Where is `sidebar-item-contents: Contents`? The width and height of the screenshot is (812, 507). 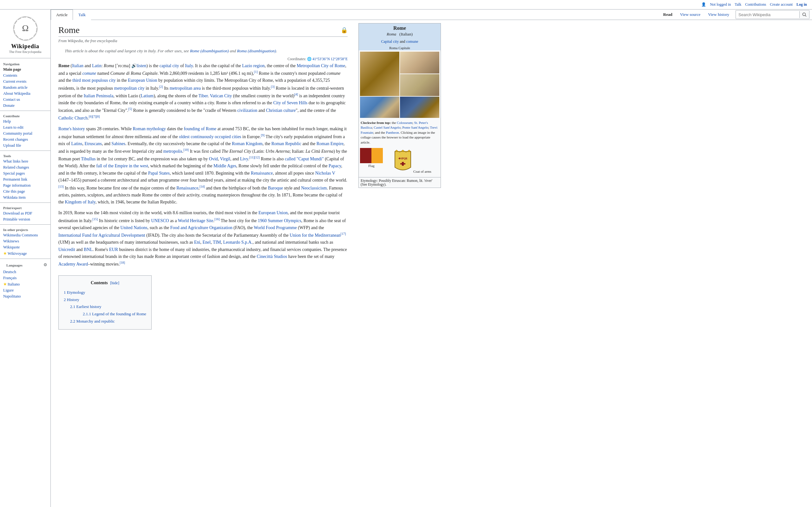
sidebar-item-contents: Contents is located at coordinates (25, 75).